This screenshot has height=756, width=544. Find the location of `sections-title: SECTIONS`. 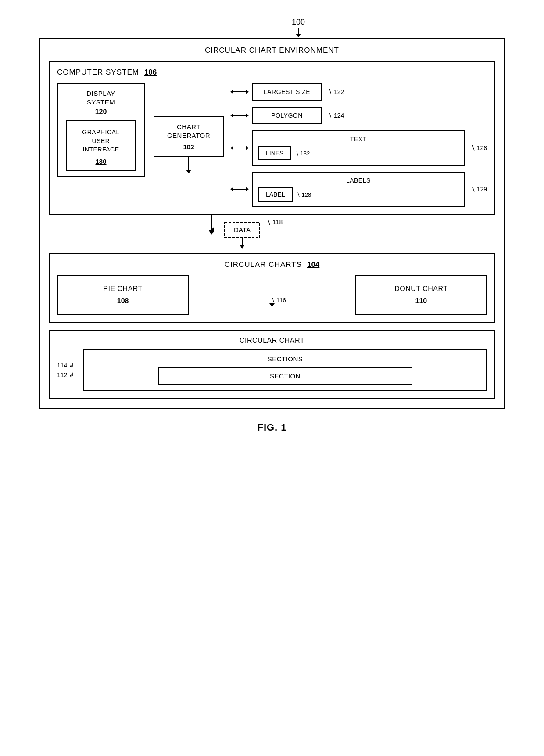

sections-title: SECTIONS is located at coordinates (285, 359).